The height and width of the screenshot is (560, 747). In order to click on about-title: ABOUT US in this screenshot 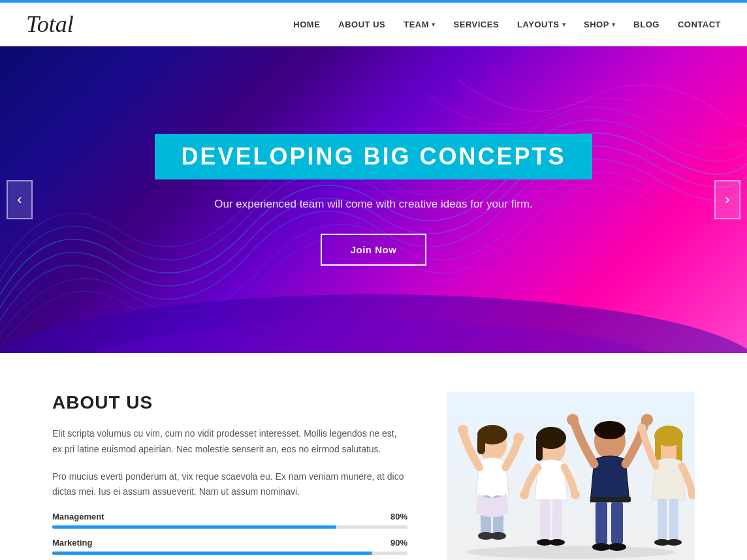, I will do `click(230, 403)`.